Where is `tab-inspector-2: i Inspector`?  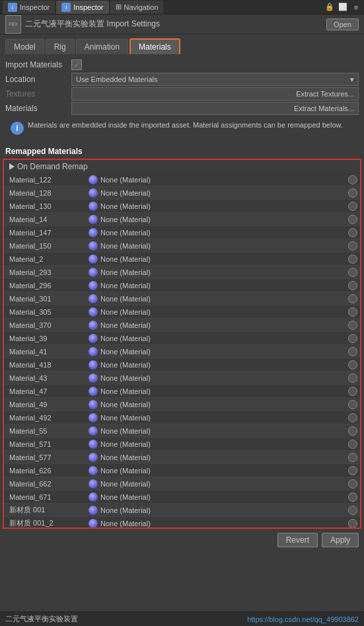
tab-inspector-2: i Inspector is located at coordinates (82, 7).